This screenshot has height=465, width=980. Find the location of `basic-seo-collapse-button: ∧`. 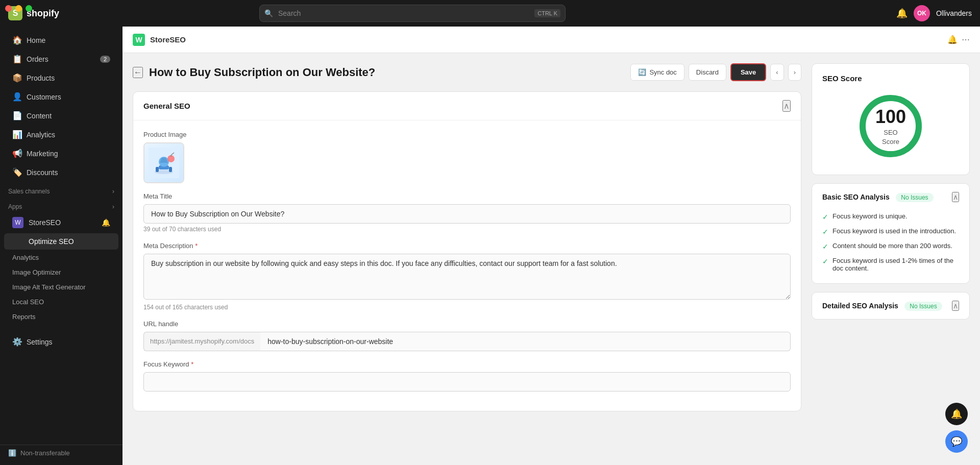

basic-seo-collapse-button: ∧ is located at coordinates (955, 197).